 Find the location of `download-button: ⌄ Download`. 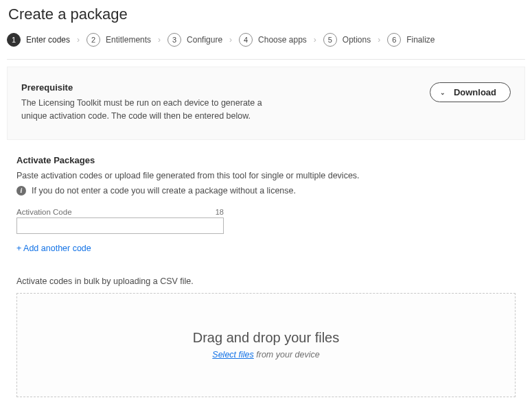

download-button: ⌄ Download is located at coordinates (470, 92).